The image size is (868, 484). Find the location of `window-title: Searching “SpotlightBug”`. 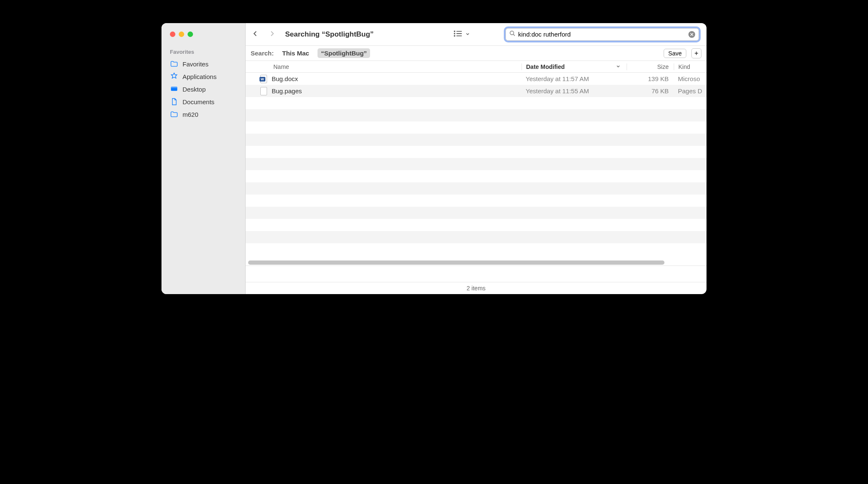

window-title: Searching “SpotlightBug” is located at coordinates (330, 34).